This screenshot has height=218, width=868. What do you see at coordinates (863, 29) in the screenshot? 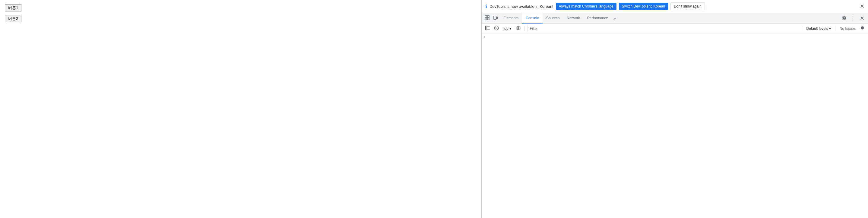
I see `console-gear-icon` at bounding box center [863, 29].